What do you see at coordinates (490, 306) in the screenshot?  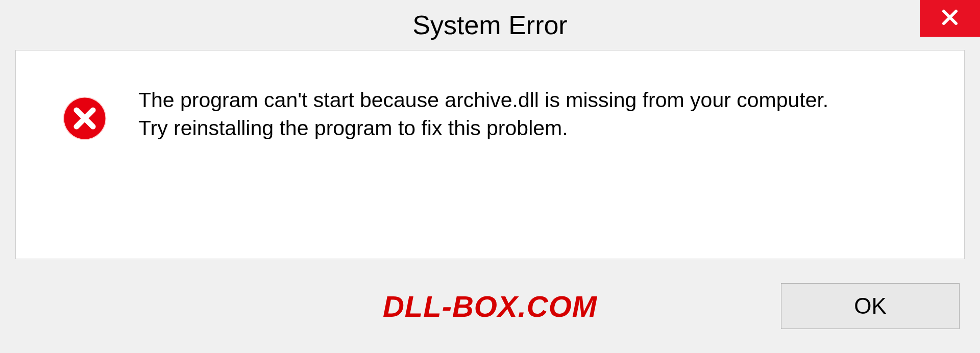 I see `watermark-text: DLL-BOX.COM` at bounding box center [490, 306].